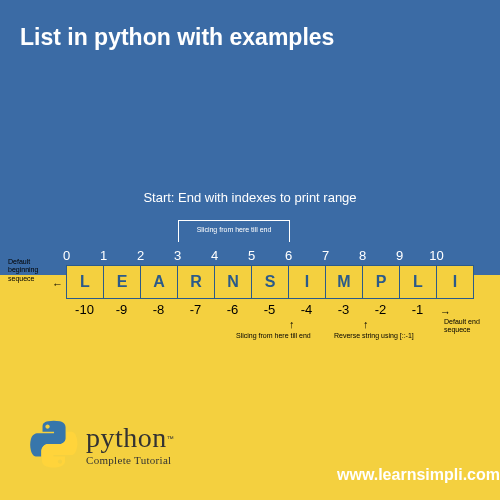 The height and width of the screenshot is (500, 500). I want to click on pos-idx: 1, so click(104, 256).